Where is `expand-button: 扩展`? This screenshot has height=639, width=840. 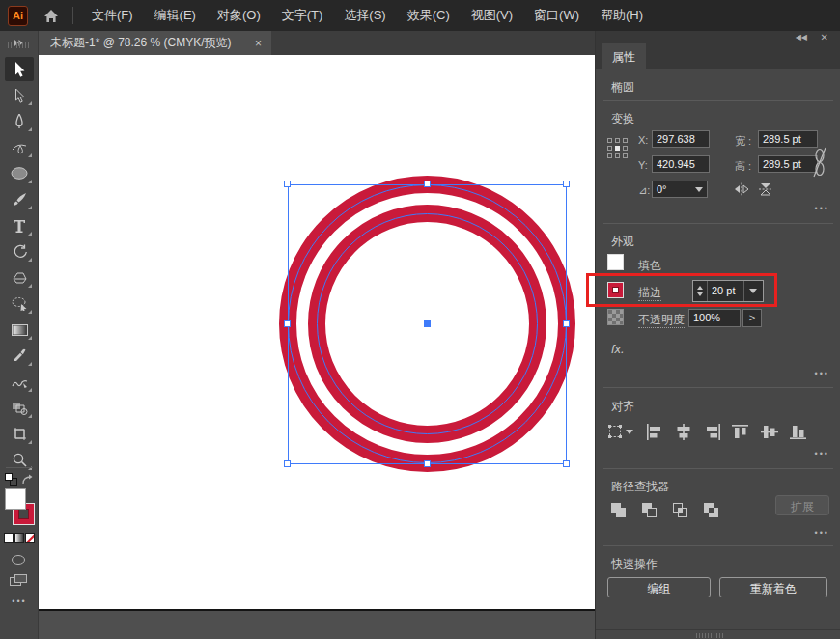 expand-button: 扩展 is located at coordinates (802, 506).